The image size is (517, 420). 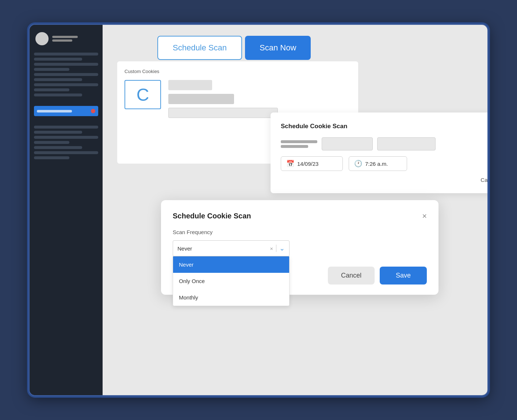 What do you see at coordinates (231, 248) in the screenshot?
I see `frequency-dropdown: Never × ⌄ Never Only Once Monthly` at bounding box center [231, 248].